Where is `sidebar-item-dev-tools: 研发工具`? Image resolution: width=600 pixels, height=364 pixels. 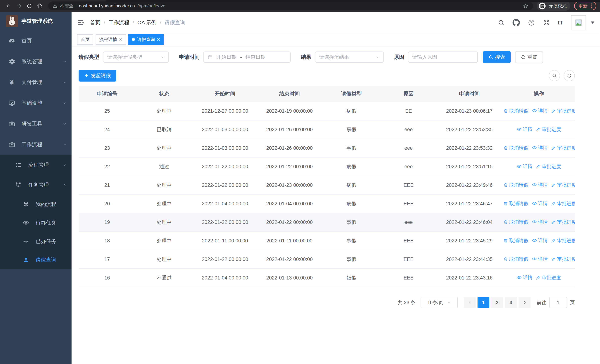
sidebar-item-dev-tools: 研发工具 is located at coordinates (36, 124).